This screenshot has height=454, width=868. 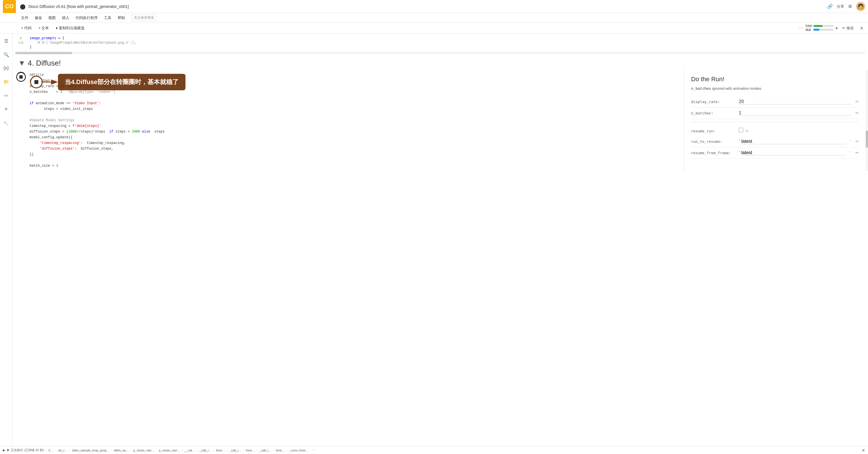 I want to click on run-to-resume-label: run_to_resume:, so click(x=714, y=141).